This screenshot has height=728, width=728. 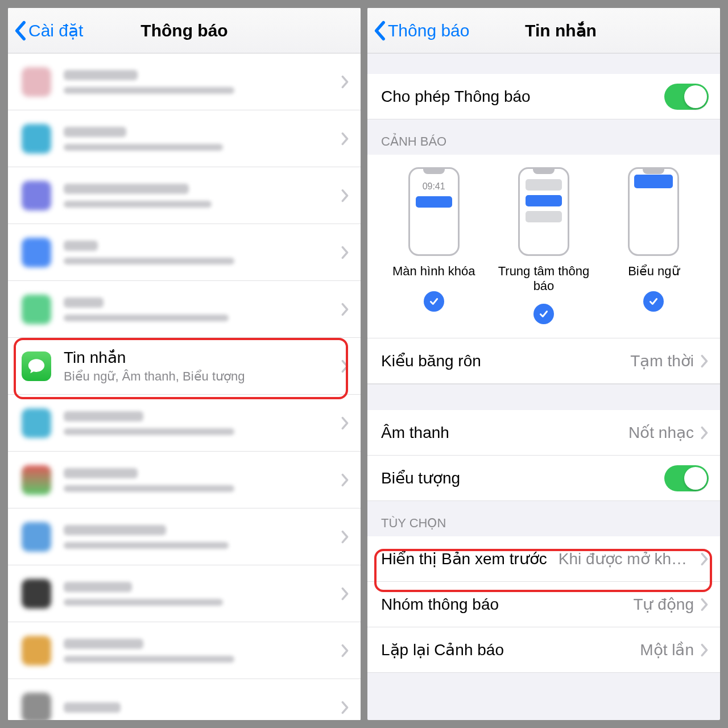 What do you see at coordinates (544, 247) in the screenshot?
I see `alerts-grid: 09:41 Màn hình khóa Trung tâm thông báo` at bounding box center [544, 247].